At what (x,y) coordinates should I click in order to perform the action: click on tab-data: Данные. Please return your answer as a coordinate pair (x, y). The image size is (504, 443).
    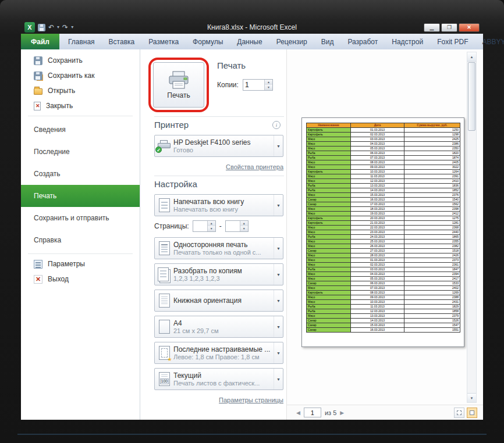
    Looking at the image, I should click on (249, 42).